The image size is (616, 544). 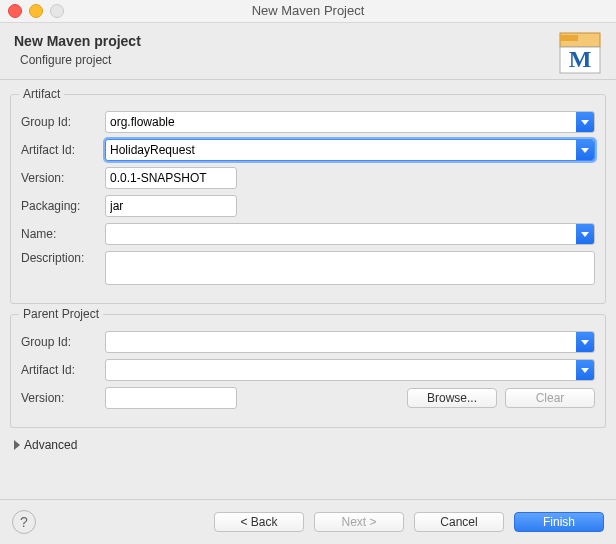 I want to click on artifact-id-input, so click(x=341, y=150).